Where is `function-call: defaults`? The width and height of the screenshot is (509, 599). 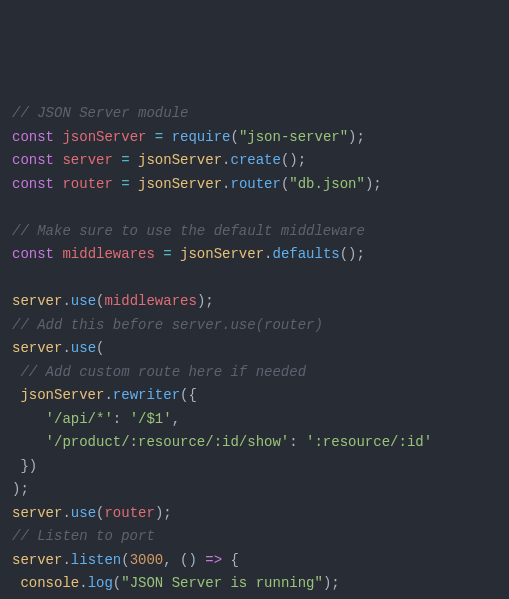 function-call: defaults is located at coordinates (306, 254).